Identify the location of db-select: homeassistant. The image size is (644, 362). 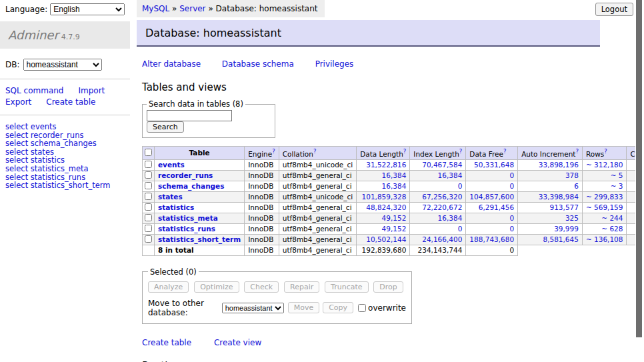
(63, 65).